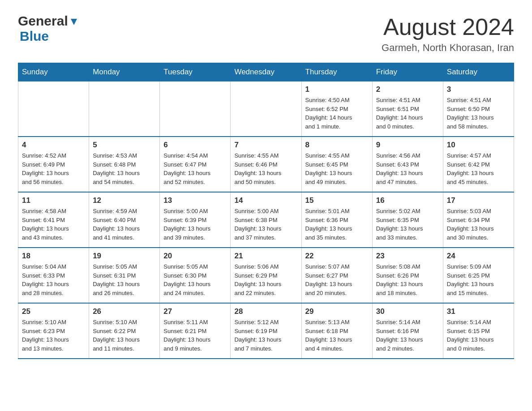 The image size is (532, 411). What do you see at coordinates (266, 224) in the screenshot?
I see `day-info: Sunrise: 5:00 AM Sunset: 6:38 PM Dayligh…` at bounding box center [266, 224].